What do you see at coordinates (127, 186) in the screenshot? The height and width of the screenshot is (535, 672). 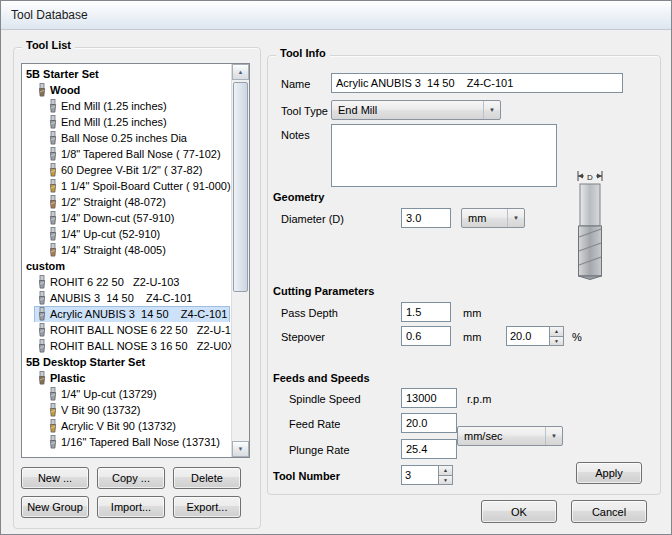 I see `tree-item: 1 1/4" Spoil-Board Cutter ( 91-000)` at bounding box center [127, 186].